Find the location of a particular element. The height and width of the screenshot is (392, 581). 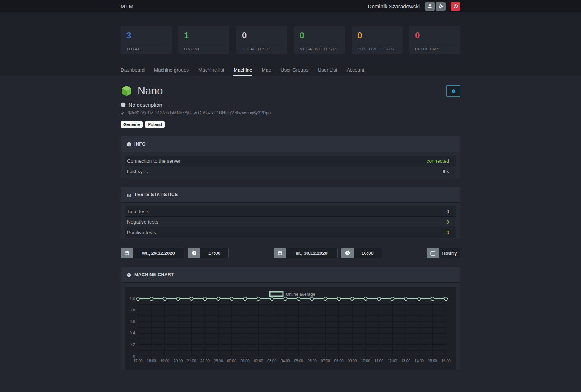

tab-user-groups: User Groups is located at coordinates (295, 72).